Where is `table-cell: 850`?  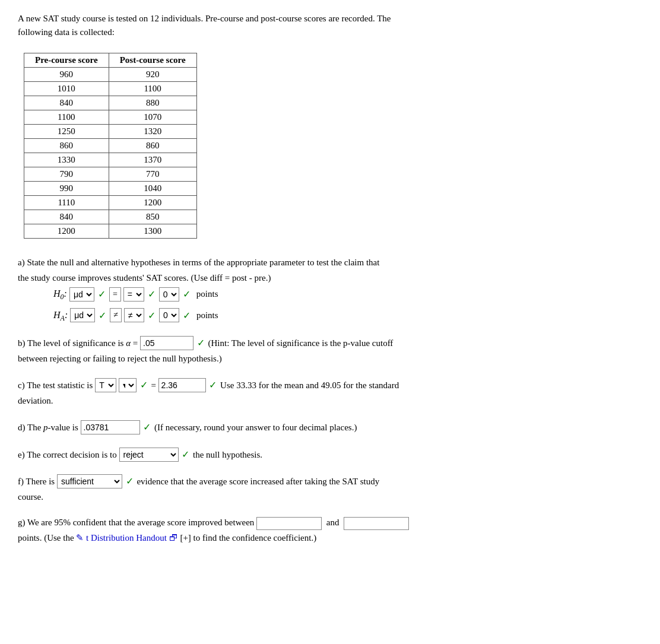
table-cell: 850 is located at coordinates (153, 217).